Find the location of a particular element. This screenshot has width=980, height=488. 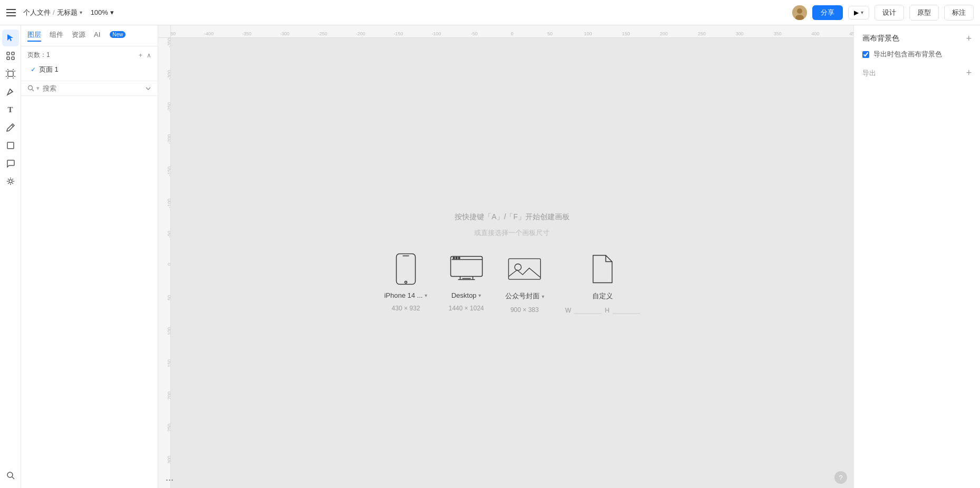

play-icon: ▶ is located at coordinates (857, 13).